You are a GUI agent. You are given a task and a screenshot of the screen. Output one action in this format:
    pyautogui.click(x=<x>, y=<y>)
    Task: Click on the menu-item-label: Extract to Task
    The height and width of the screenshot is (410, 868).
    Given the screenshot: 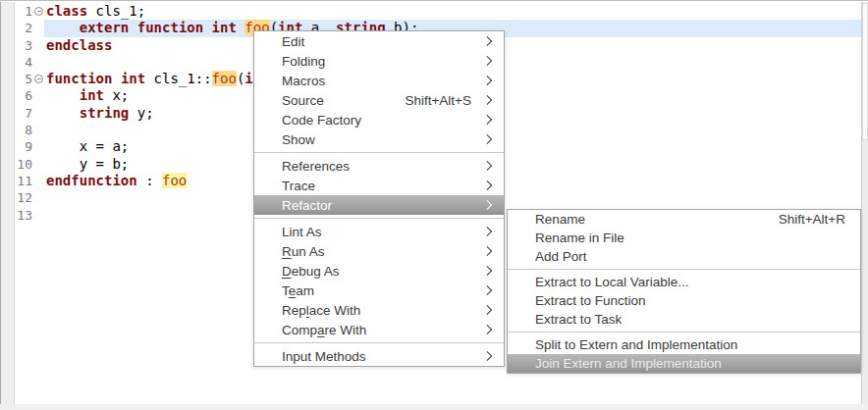 What is the action you would take?
    pyautogui.click(x=578, y=320)
    